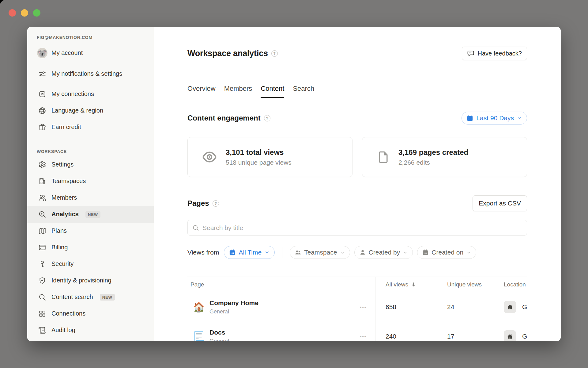 The image size is (588, 368). What do you see at coordinates (224, 118) in the screenshot?
I see `section-title: Content engagement` at bounding box center [224, 118].